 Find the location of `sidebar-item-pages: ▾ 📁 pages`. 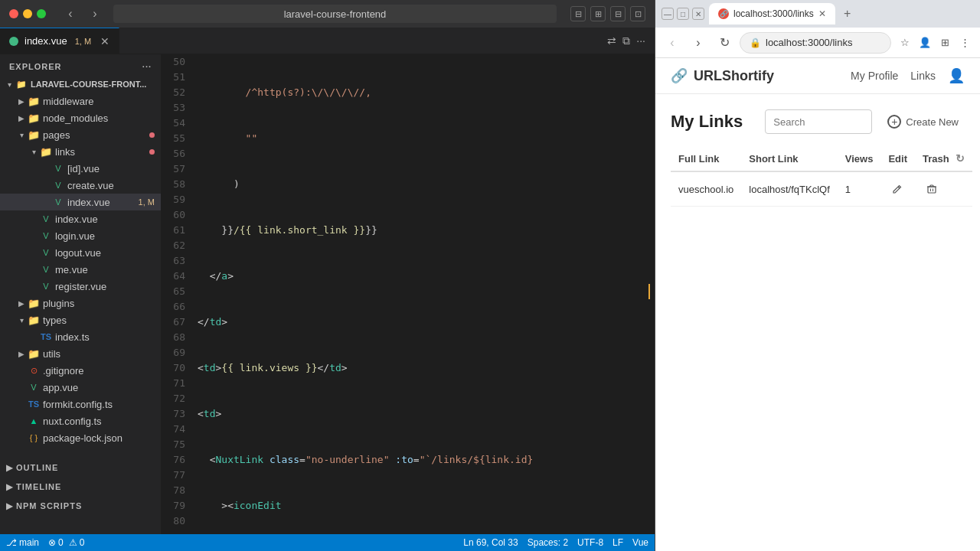

sidebar-item-pages: ▾ 📁 pages is located at coordinates (80, 135).